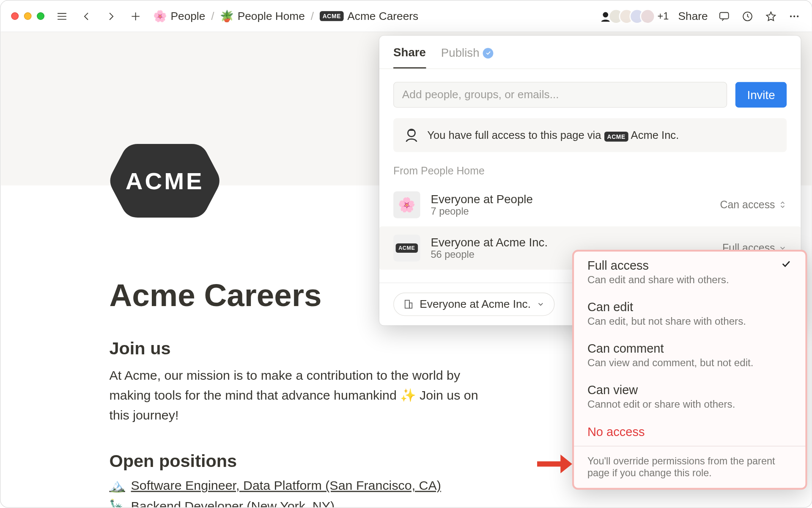 Image resolution: width=812 pixels, height=508 pixels. Describe the element at coordinates (262, 16) in the screenshot. I see `breadcrumb-item: 🪴People Home` at that location.